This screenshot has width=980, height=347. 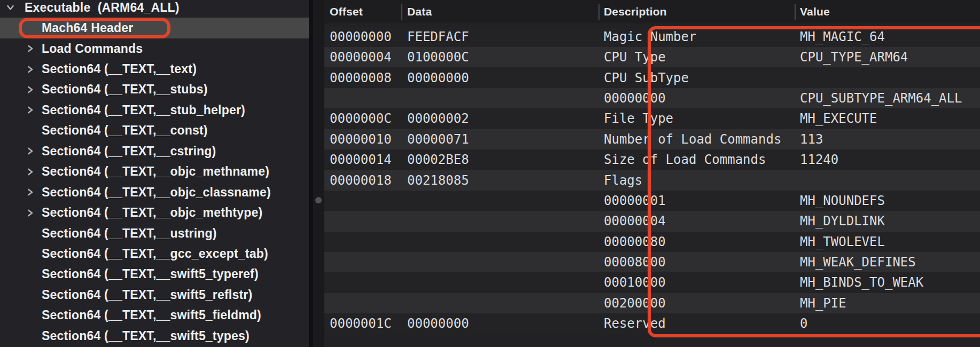 I want to click on column-header-offset: Offset, so click(x=346, y=12).